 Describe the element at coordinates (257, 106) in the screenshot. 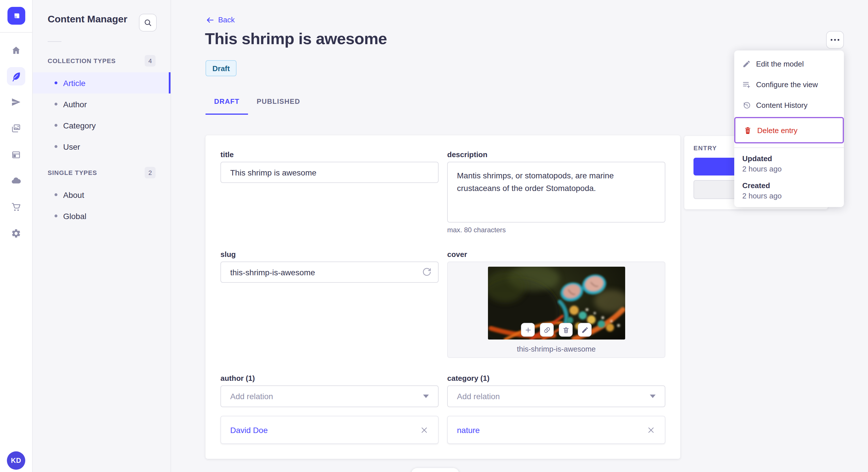

I see `version-tabs: DRAFT PUBLISHED` at that location.